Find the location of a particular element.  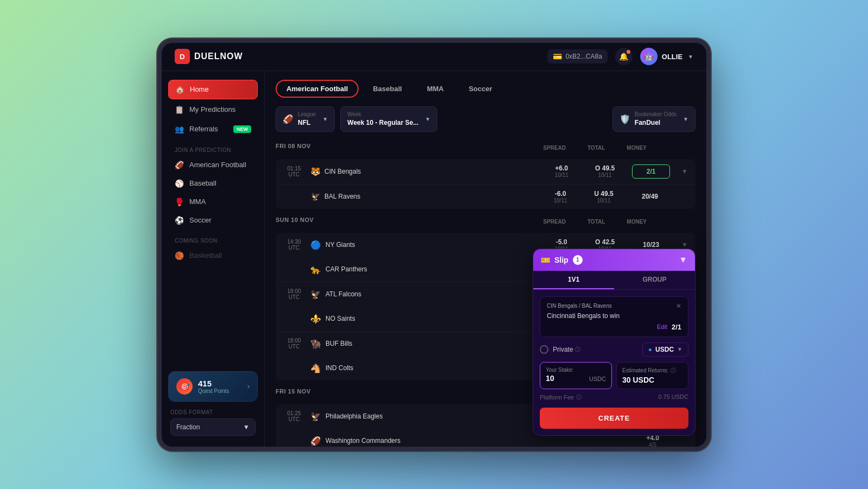

create-button: CREATE is located at coordinates (614, 418).